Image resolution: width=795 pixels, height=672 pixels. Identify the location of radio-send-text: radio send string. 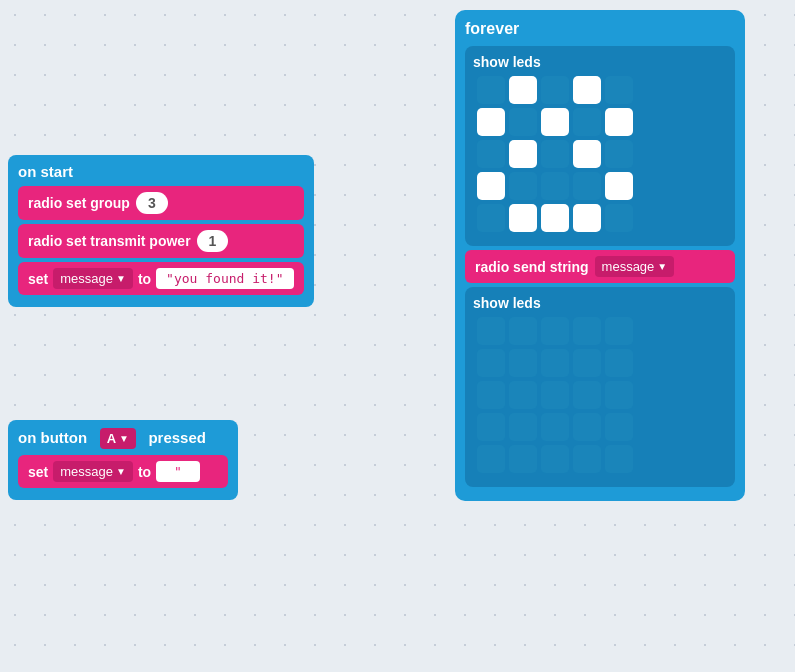
(532, 267).